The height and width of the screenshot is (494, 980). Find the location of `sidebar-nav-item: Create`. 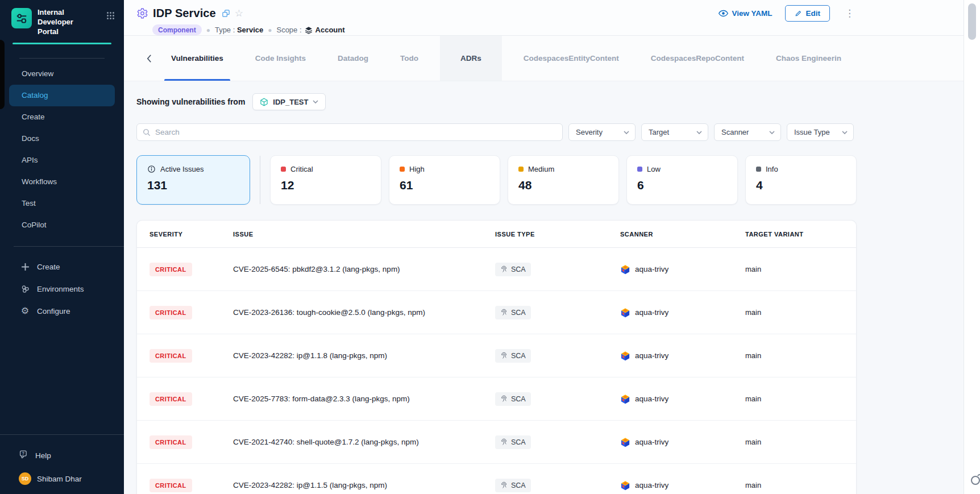

sidebar-nav-item: Create is located at coordinates (62, 117).